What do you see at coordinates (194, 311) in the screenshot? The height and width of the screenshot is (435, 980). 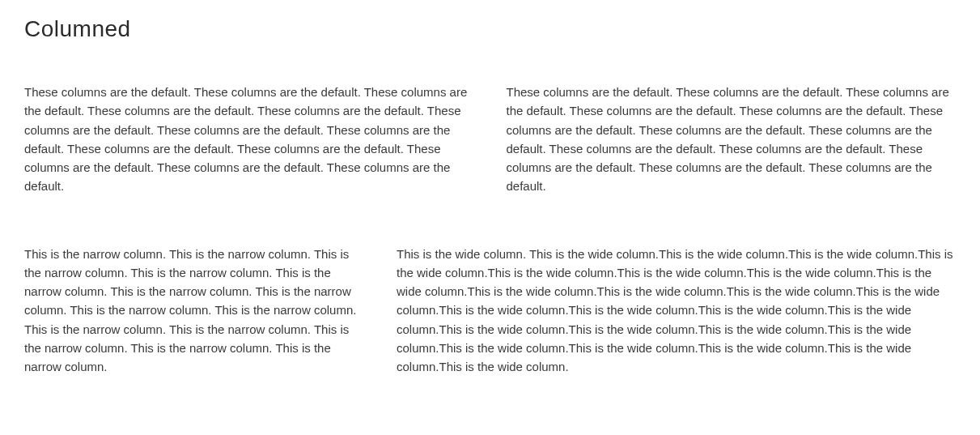 I see `narrow-column-text: This is the narrow column. This is the n…` at bounding box center [194, 311].